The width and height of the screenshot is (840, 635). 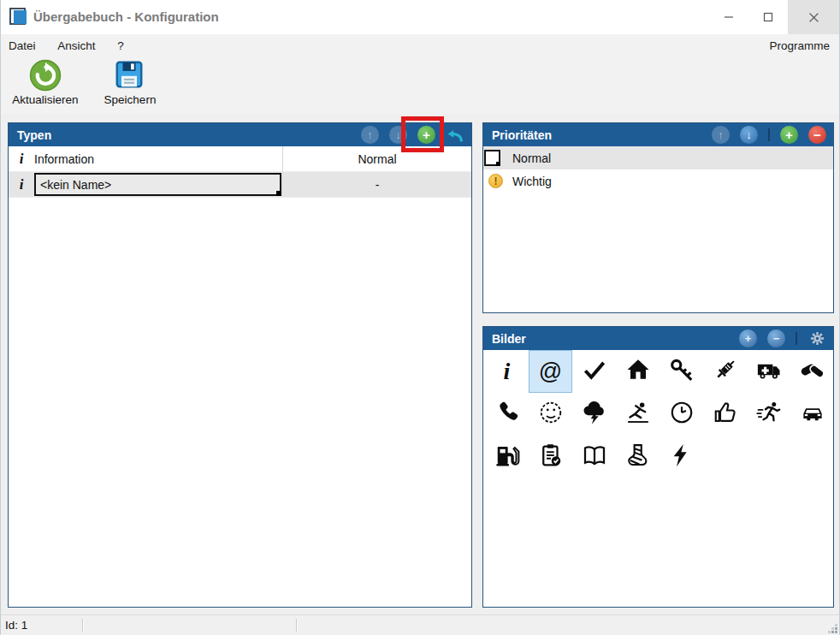 I want to click on bilder-cell-lightning, so click(x=681, y=457).